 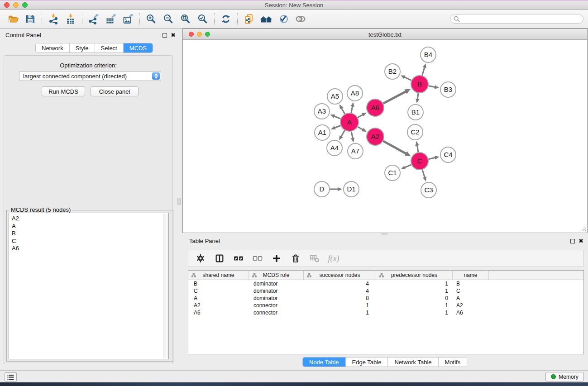 What do you see at coordinates (283, 19) in the screenshot?
I see `toggle-graphics-details-button` at bounding box center [283, 19].